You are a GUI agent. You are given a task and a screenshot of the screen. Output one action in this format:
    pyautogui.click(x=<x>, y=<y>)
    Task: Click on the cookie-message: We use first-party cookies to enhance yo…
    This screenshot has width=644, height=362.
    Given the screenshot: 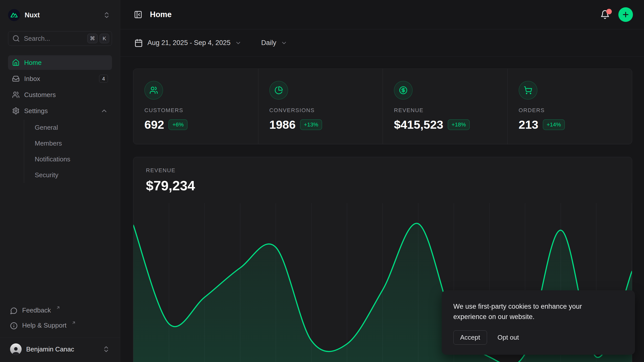 What is the action you would take?
    pyautogui.click(x=533, y=312)
    